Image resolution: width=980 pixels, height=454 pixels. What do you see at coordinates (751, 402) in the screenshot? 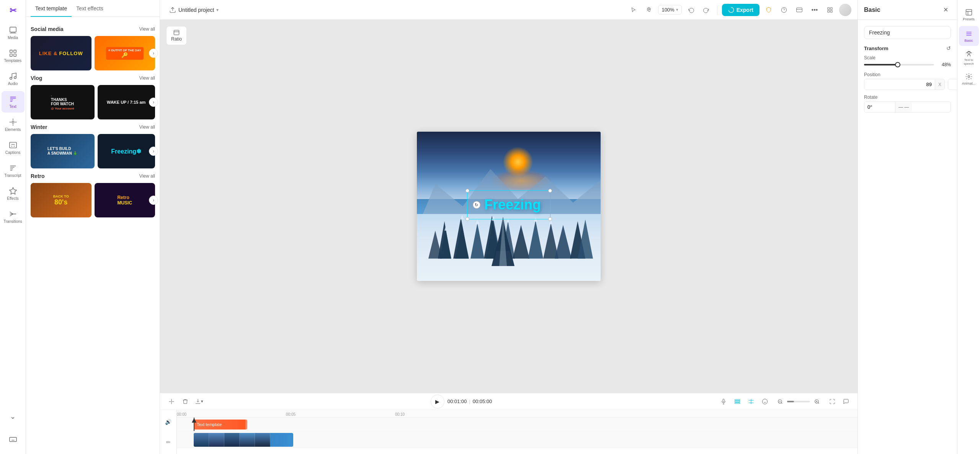
I see `split-tracks-btn` at bounding box center [751, 402].